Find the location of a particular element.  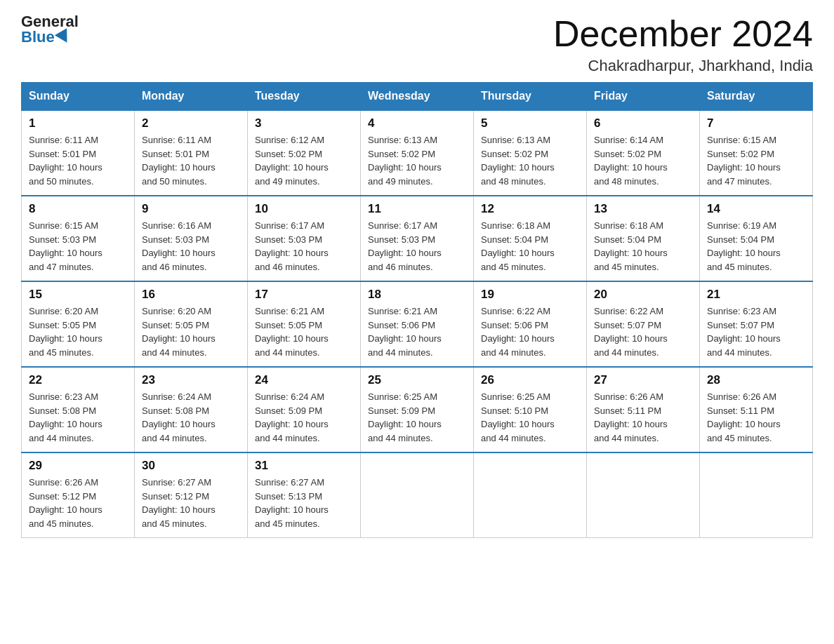

day-number: 7 is located at coordinates (756, 123).